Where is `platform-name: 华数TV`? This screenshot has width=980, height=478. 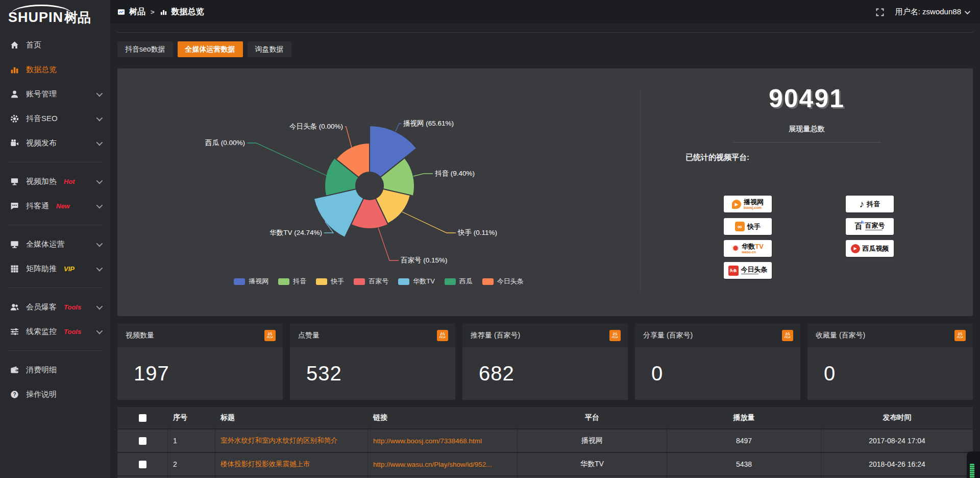
platform-name: 华数TV is located at coordinates (752, 246).